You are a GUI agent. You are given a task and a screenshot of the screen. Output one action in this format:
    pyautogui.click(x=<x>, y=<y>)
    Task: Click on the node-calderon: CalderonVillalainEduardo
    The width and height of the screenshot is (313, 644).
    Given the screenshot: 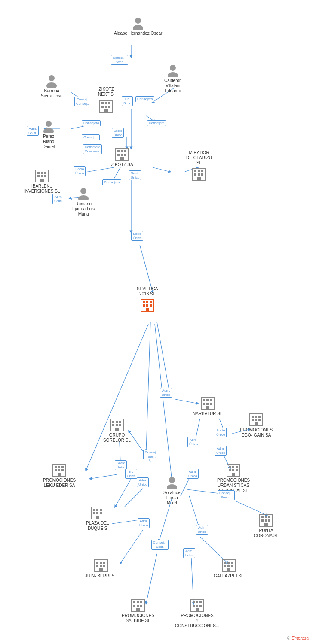 What is the action you would take?
    pyautogui.click(x=173, y=79)
    